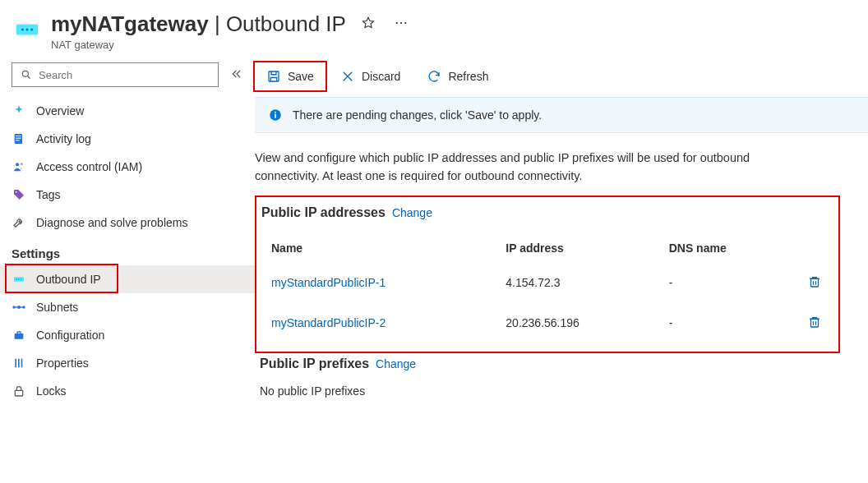 This screenshot has height=483, width=868. What do you see at coordinates (434, 76) in the screenshot?
I see `refresh-icon` at bounding box center [434, 76].